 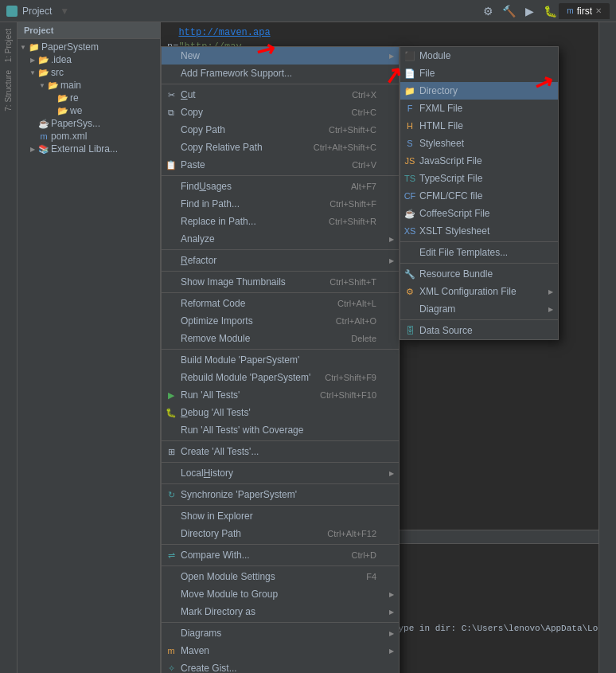 What do you see at coordinates (89, 72) in the screenshot?
I see `tree-item-src: ▼ 📂 src` at bounding box center [89, 72].